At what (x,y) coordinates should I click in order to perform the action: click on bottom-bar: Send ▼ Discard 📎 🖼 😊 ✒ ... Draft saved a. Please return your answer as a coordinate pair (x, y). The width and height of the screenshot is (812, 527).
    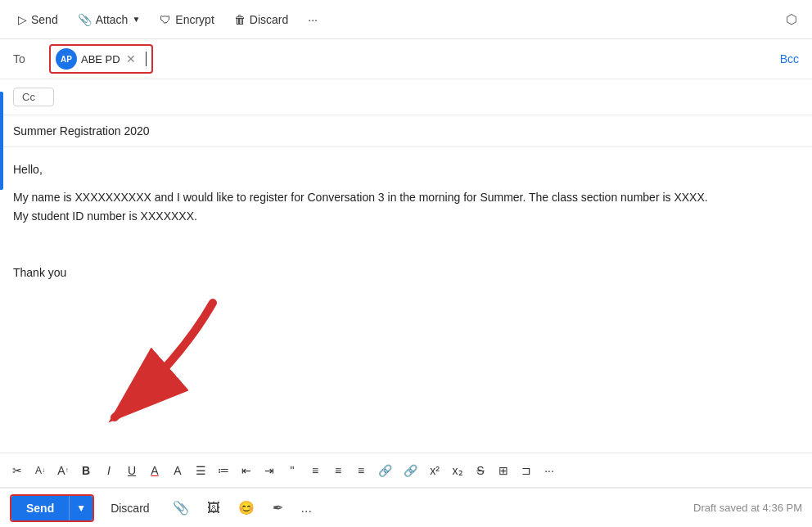
    Looking at the image, I should click on (406, 507).